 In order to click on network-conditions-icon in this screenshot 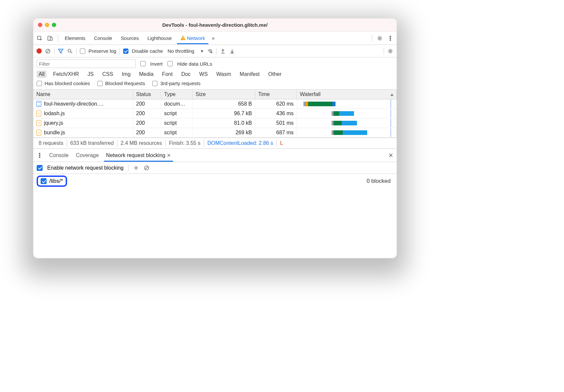, I will do `click(210, 51)`.